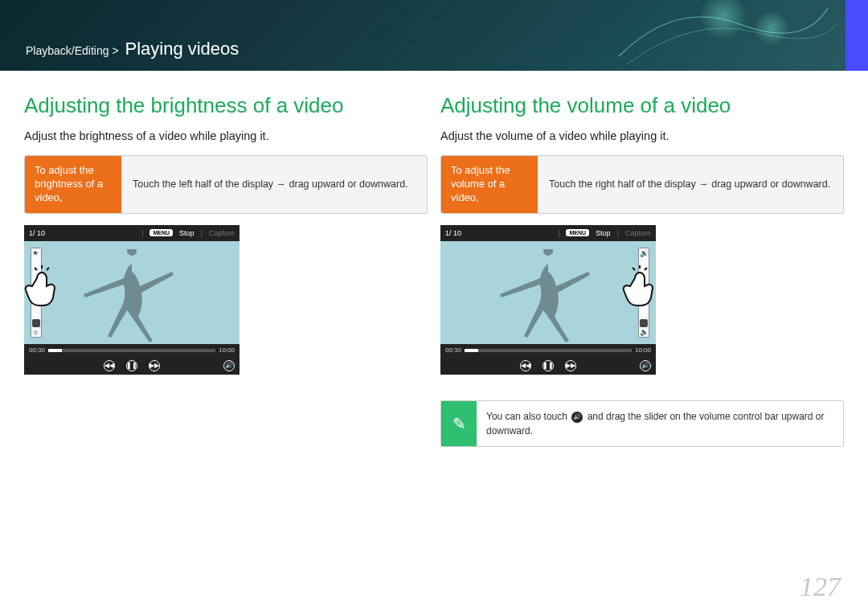 This screenshot has height=615, width=868. Describe the element at coordinates (132, 300) in the screenshot. I see `brightness-player: 1/ 10 | MENU Stop | Capture ☀ ☼` at that location.